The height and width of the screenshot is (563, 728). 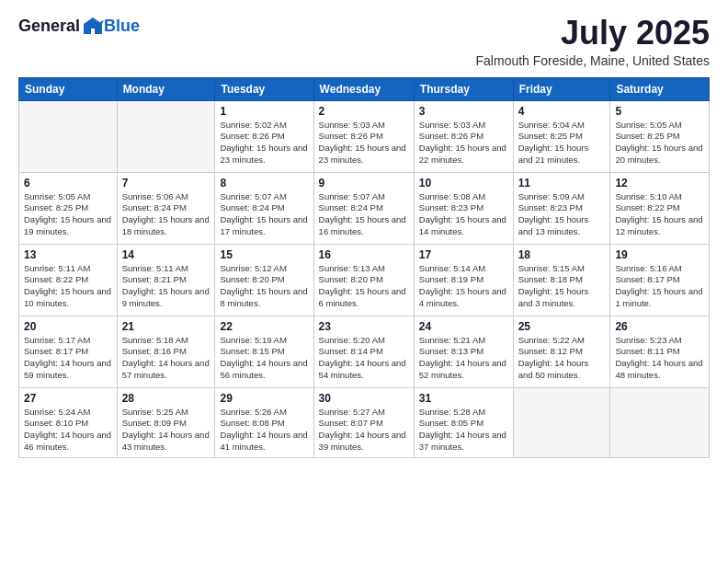 What do you see at coordinates (265, 208) in the screenshot?
I see `calendar-cell: 8Sunrise: 5:07 AMSunset: 8:24 PMDaylight…` at bounding box center [265, 208].